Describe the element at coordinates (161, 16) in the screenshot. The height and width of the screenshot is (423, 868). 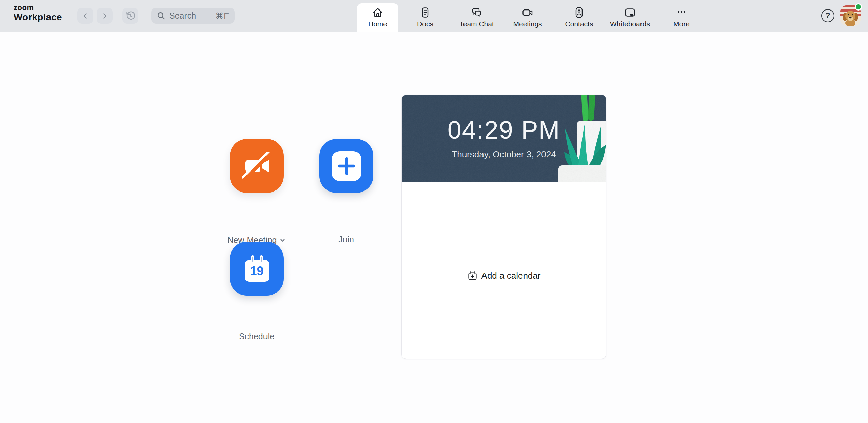
I see `search-icon` at that location.